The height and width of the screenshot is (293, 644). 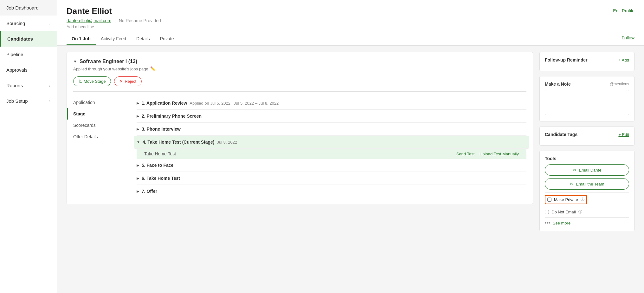 I want to click on edit-tags-link: + Edit, so click(x=624, y=134).